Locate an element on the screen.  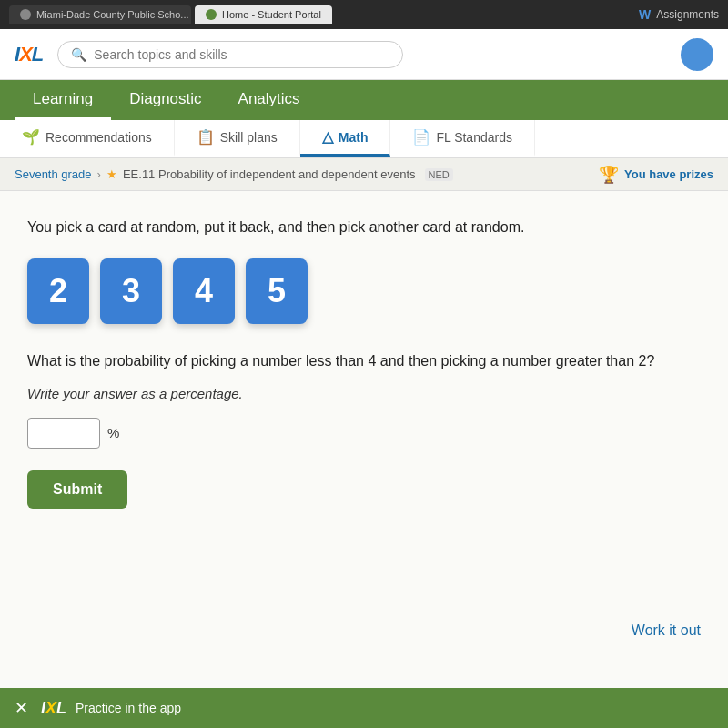
tab-home: Home - Student Portal is located at coordinates (264, 15).